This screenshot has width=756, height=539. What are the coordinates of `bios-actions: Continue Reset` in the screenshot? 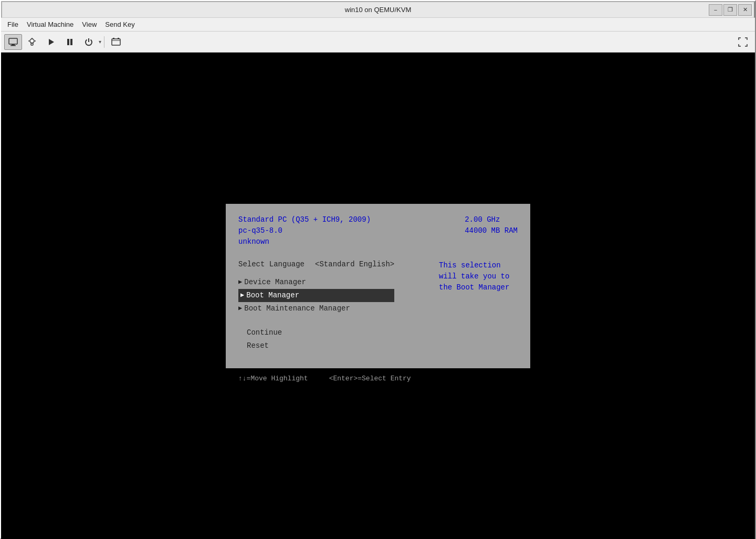 It's located at (316, 339).